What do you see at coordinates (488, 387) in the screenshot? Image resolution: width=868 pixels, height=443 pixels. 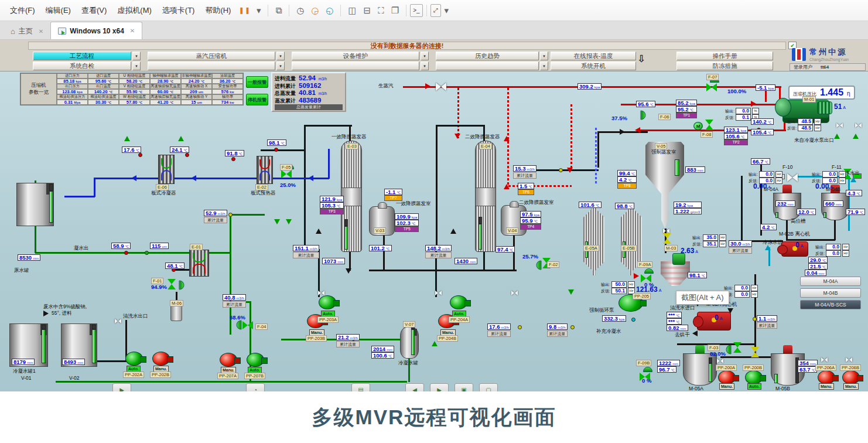 I see `taskbar-box-icon: ▢` at bounding box center [488, 387].